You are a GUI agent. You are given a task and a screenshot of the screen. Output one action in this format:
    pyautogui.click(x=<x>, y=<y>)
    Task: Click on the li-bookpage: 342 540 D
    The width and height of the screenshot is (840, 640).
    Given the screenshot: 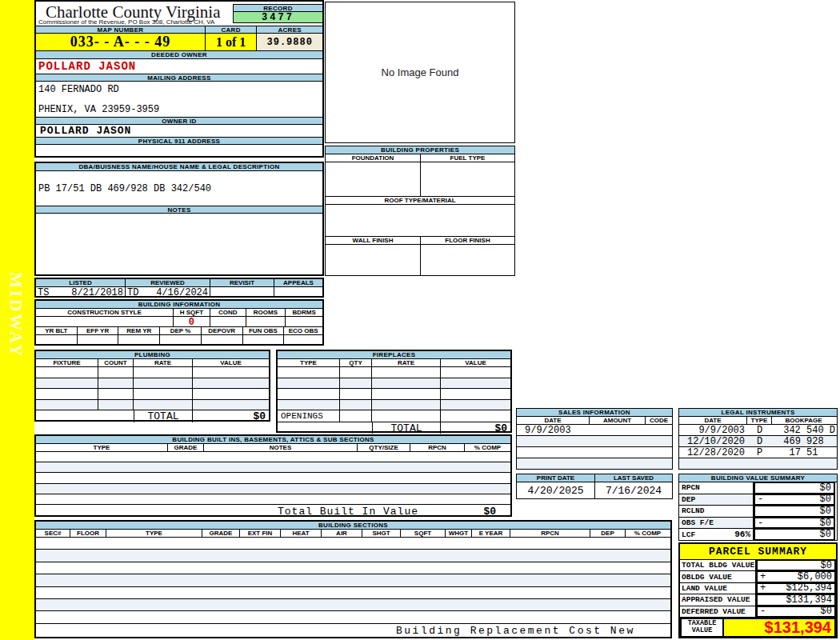 What is the action you would take?
    pyautogui.click(x=803, y=430)
    